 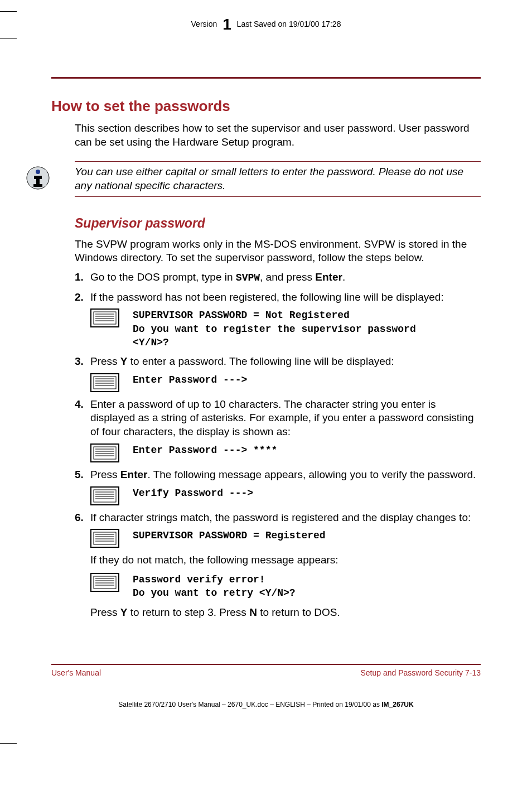 What do you see at coordinates (266, 705) in the screenshot?
I see `print-line: Satellite 2670/2710 User's Manual – 2670…` at bounding box center [266, 705].